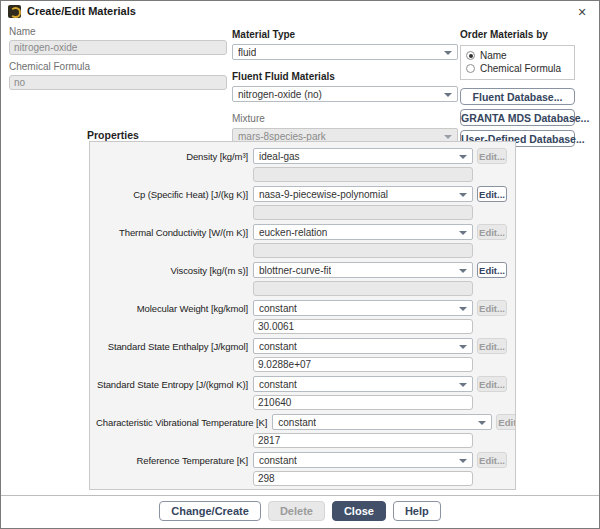 The image size is (600, 529). I want to click on property-row-standard-state-enthalpy: Standard State Enthalpy [J/kgmol] consta…, so click(302, 355).